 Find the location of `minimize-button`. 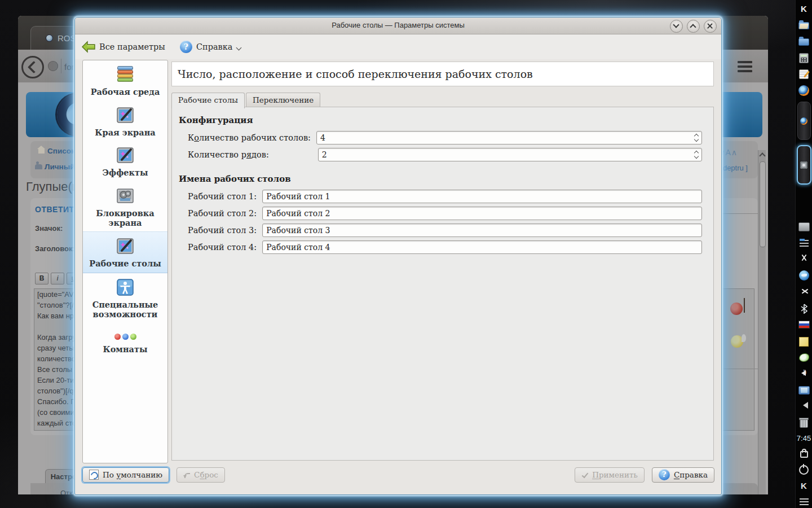

minimize-button is located at coordinates (677, 26).